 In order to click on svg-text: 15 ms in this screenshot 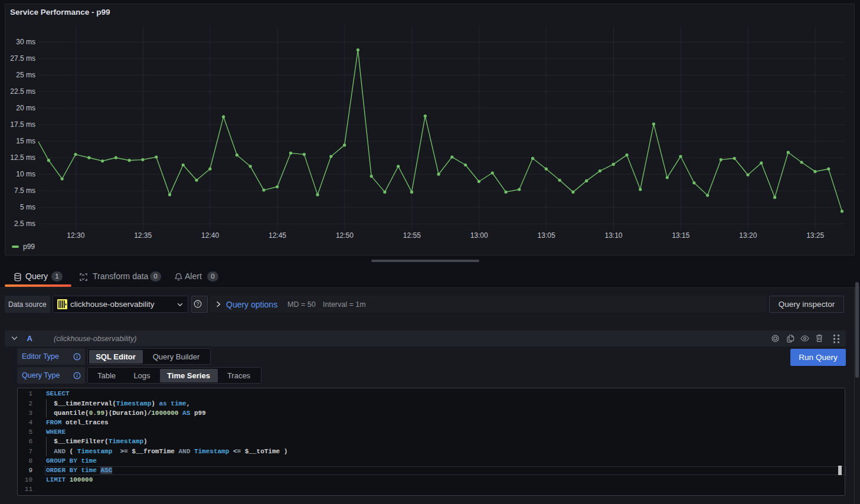, I will do `click(26, 141)`.